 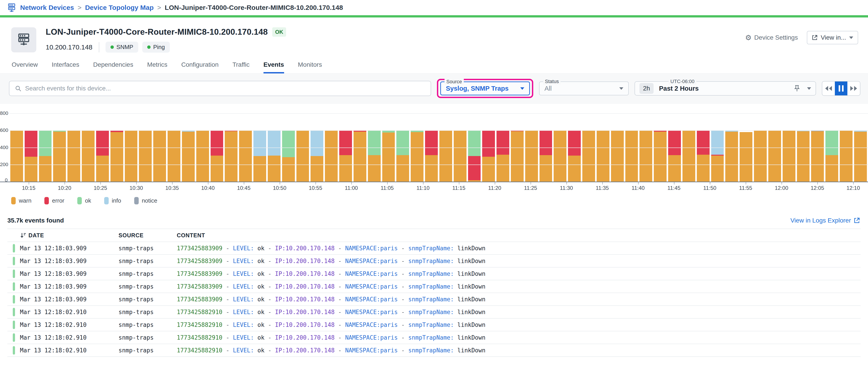 What do you see at coordinates (274, 67) in the screenshot?
I see `tab-events: Events` at bounding box center [274, 67].